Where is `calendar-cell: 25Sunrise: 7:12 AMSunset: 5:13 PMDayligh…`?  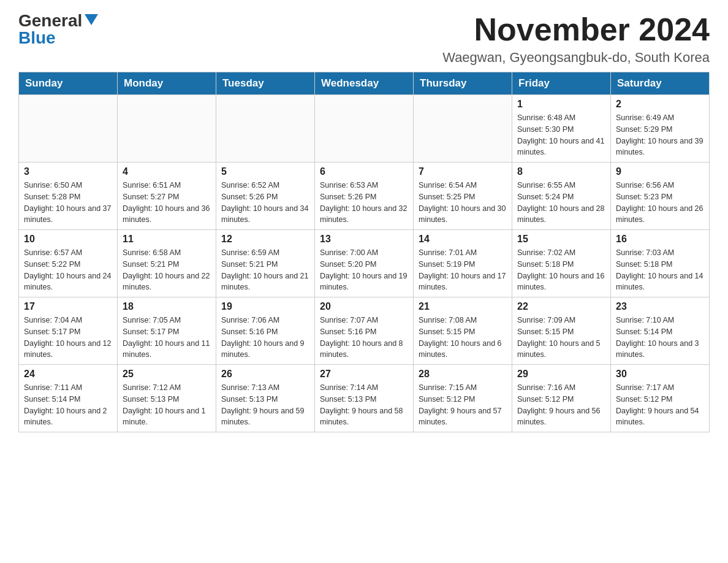
calendar-cell: 25Sunrise: 7:12 AMSunset: 5:13 PMDayligh… is located at coordinates (167, 399).